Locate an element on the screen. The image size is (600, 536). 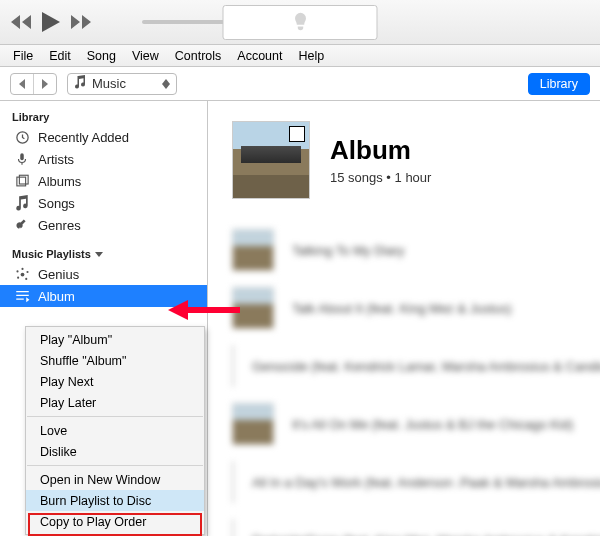
track-row: All In a Day's Work (feat. Anderson .Paa… is located at coordinates (416, 482).